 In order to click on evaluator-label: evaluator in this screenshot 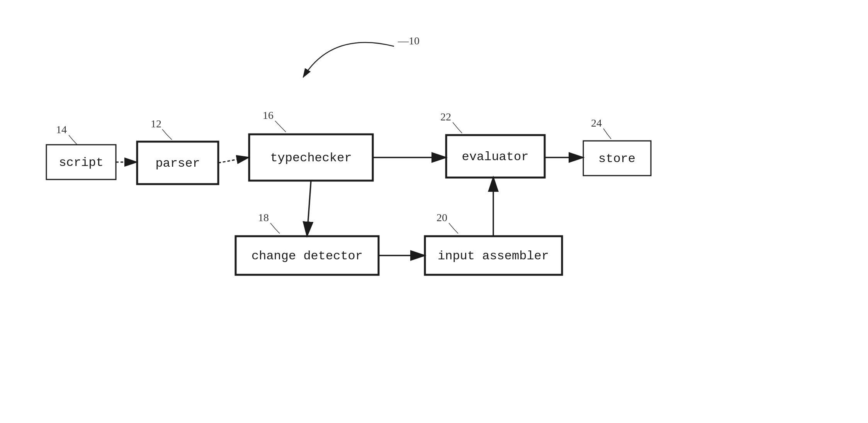, I will do `click(495, 157)`.